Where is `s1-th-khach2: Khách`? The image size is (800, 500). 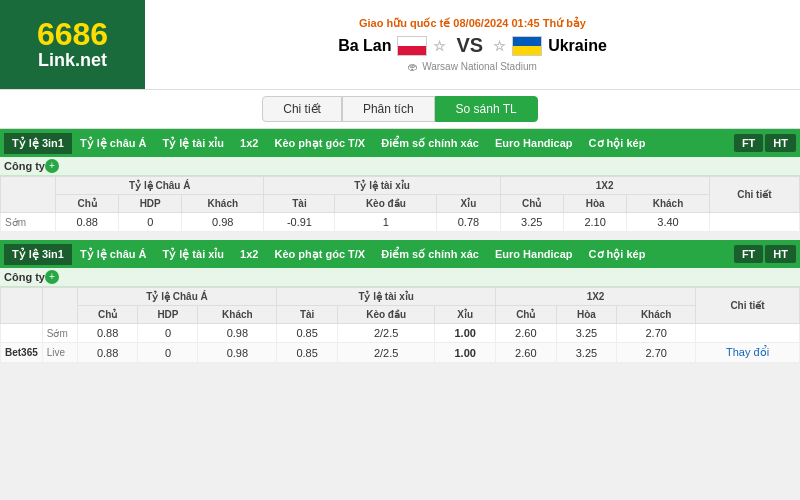
s1-th-khach2: Khách is located at coordinates (668, 204).